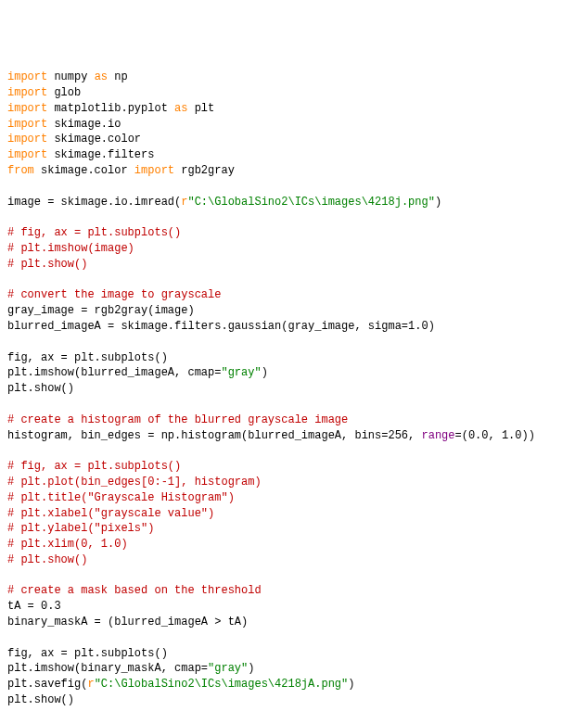 Image resolution: width=588 pixels, height=711 pixels. Describe the element at coordinates (47, 684) in the screenshot. I see `line-savefig-a: plt.savefig(` at that location.